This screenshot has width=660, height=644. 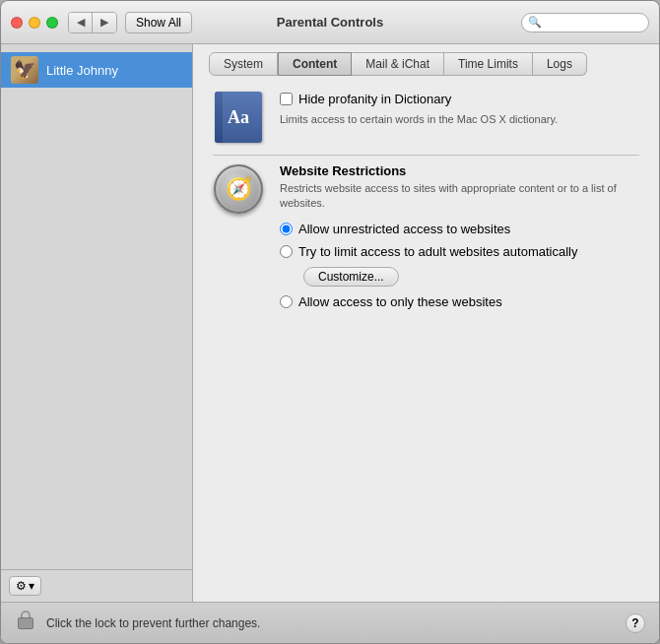 I want to click on nav-buttons: ◀ ▶, so click(x=93, y=23).